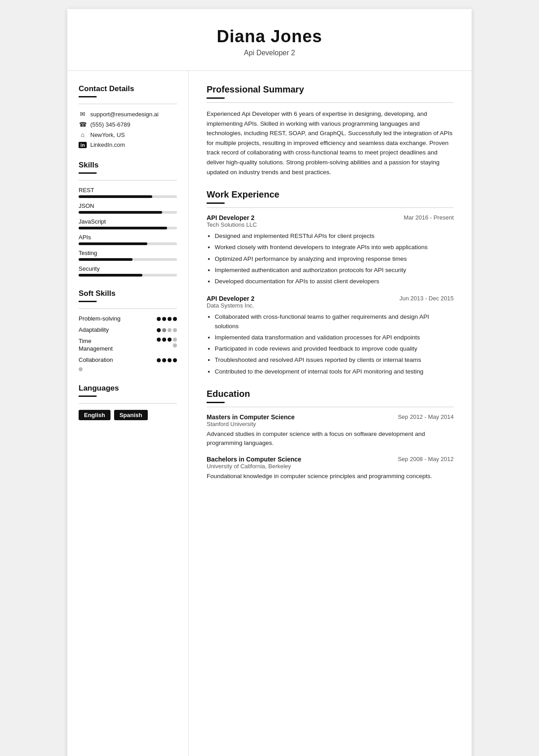  What do you see at coordinates (330, 417) in the screenshot?
I see `edu-header-1: Masters in Computer Science Sep 2012 - M…` at bounding box center [330, 417].